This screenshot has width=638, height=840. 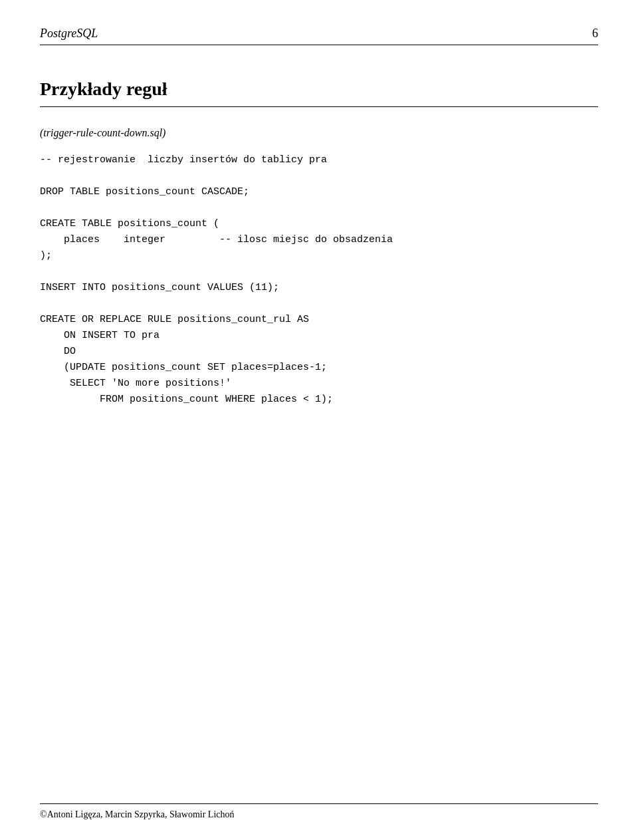 What do you see at coordinates (319, 106) in the screenshot?
I see `section-divider` at bounding box center [319, 106].